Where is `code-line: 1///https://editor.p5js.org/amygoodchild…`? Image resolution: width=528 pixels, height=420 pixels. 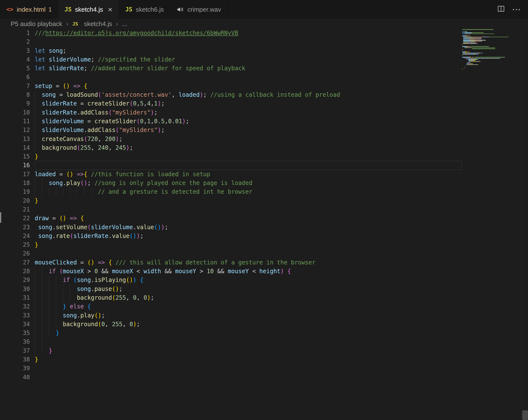 code-line: 1///https://editor.p5js.org/amygoodchild… is located at coordinates (231, 33).